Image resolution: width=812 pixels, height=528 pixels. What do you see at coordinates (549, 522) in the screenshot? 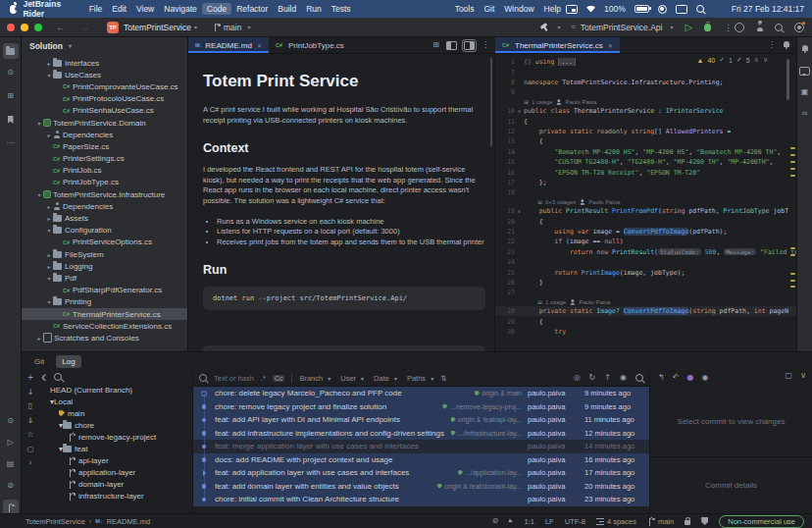
I see `line-ending: LF` at bounding box center [549, 522].